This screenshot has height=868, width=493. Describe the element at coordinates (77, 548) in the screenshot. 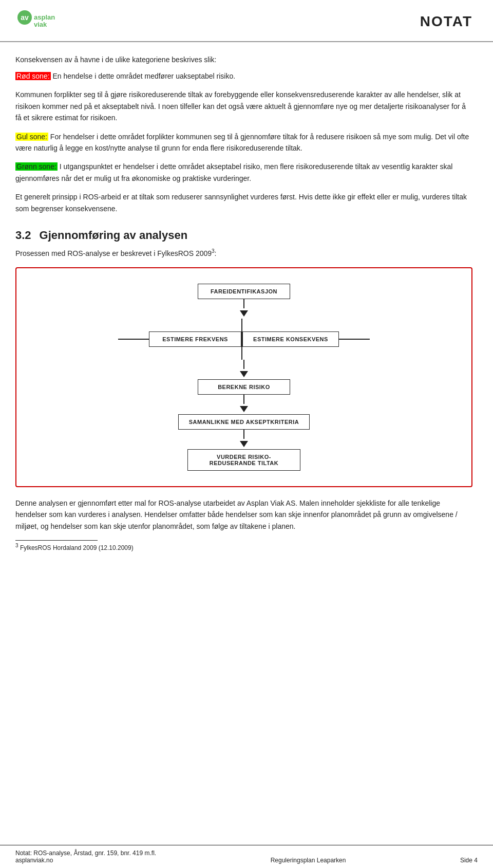

I see `footnote-text-content: FylkesROS Hordaland 2009 (12.10.2009)` at that location.